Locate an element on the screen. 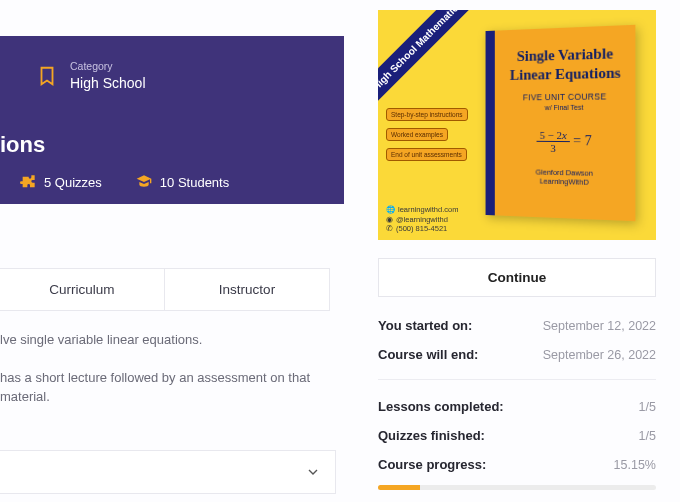 Image resolution: width=680 pixels, height=502 pixels. tab-curriculum: Curriculum is located at coordinates (82, 290).